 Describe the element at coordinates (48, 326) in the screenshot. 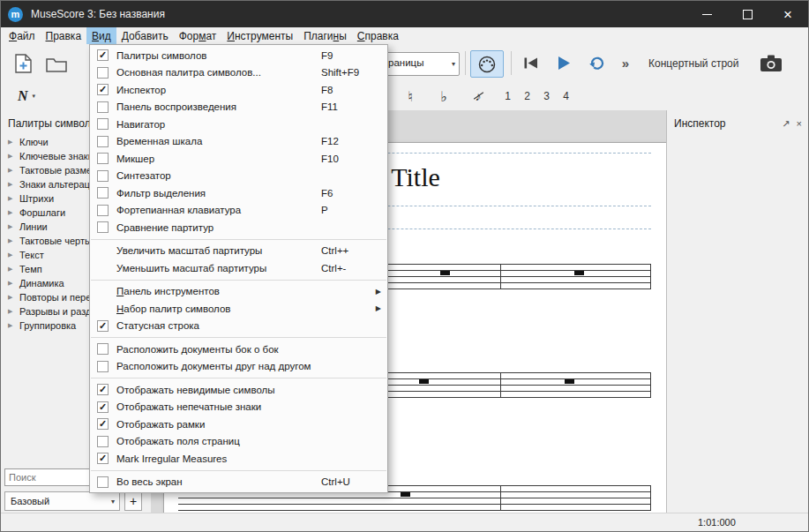

I see `palette-item-label: Группировка` at that location.